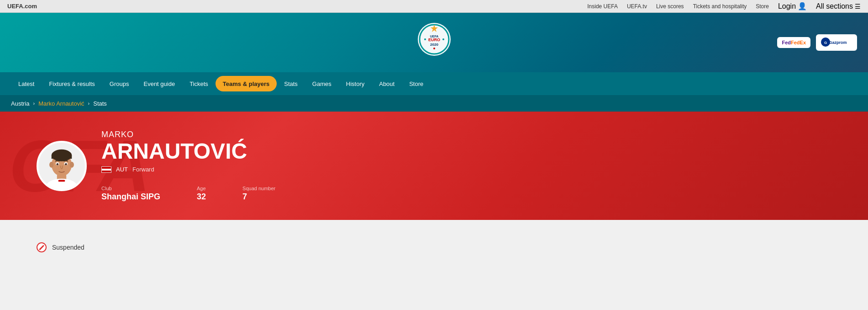 The image size is (868, 310). What do you see at coordinates (22, 6) in the screenshot?
I see `site-name: UEFA.com` at bounding box center [22, 6].